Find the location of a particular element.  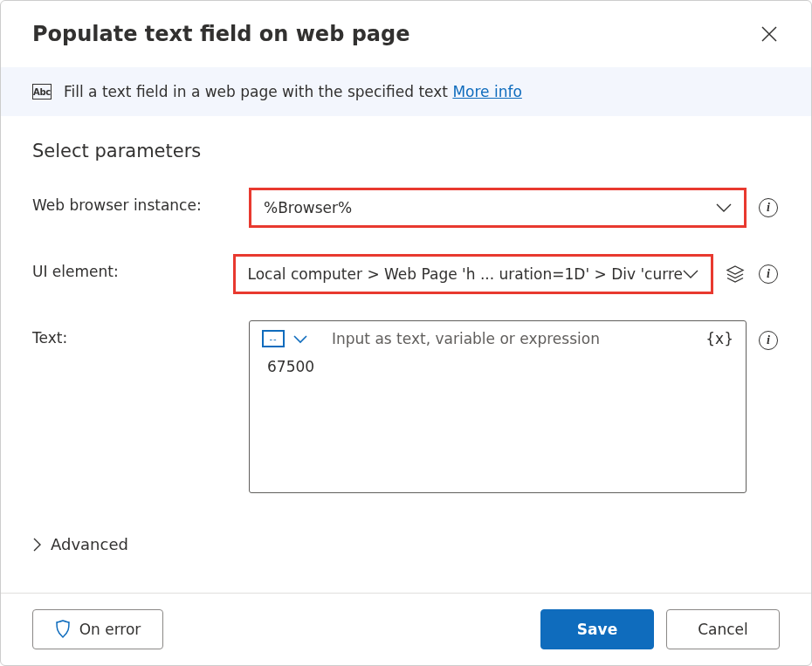

save-button: Save is located at coordinates (597, 629).